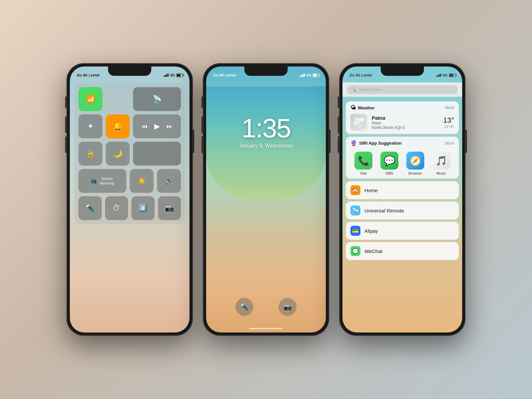  I want to click on weather-section: 🌤 Weather More 🌫️ Patna Haze, so click(402, 118).